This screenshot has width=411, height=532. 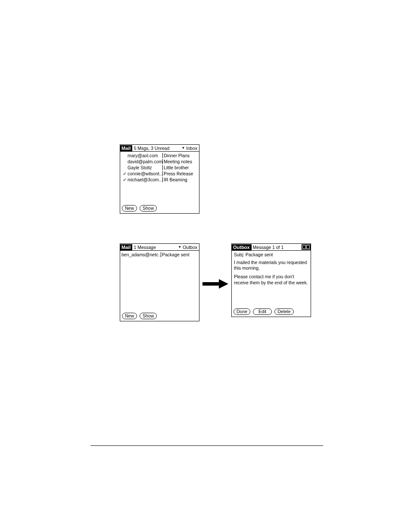 I want to click on arrow-icon, so click(x=215, y=284).